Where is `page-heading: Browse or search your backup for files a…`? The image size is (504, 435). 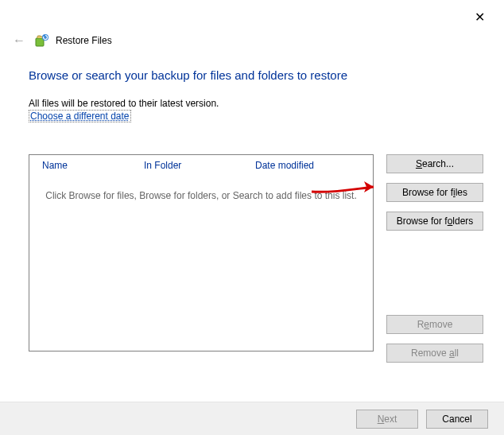 page-heading: Browse or search your backup for files a… is located at coordinates (256, 75).